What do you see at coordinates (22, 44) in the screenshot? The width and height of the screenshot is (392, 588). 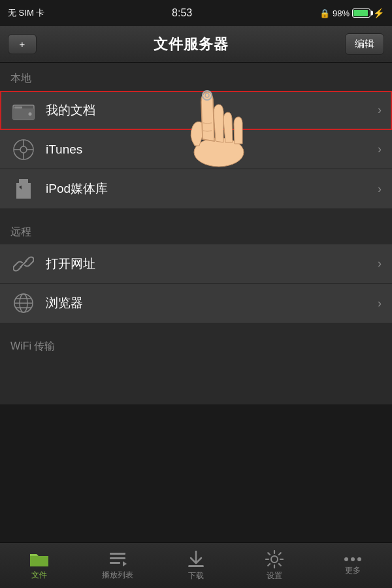 I see `add-button: +` at bounding box center [22, 44].